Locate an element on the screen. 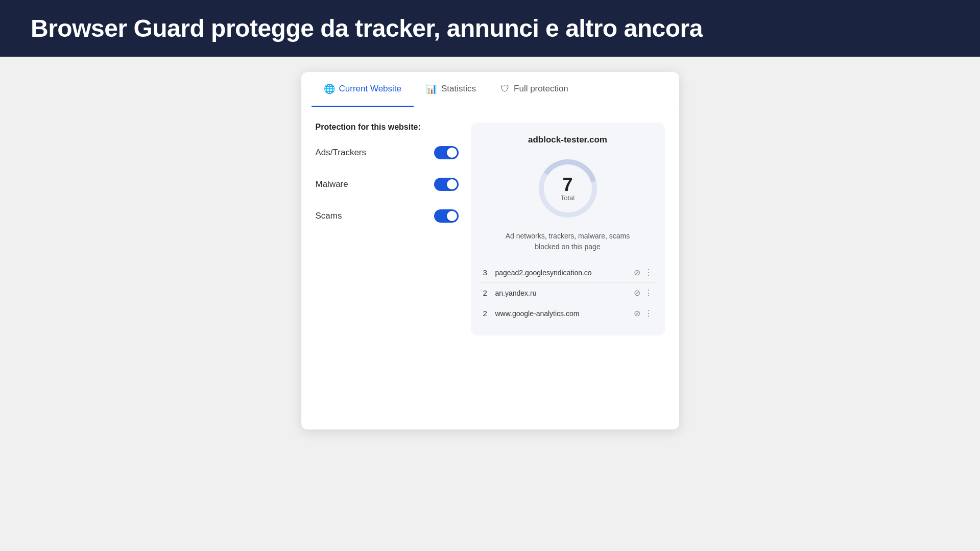 The width and height of the screenshot is (980, 551). blocked-domain-3: www.google-analytics.com is located at coordinates (562, 314).